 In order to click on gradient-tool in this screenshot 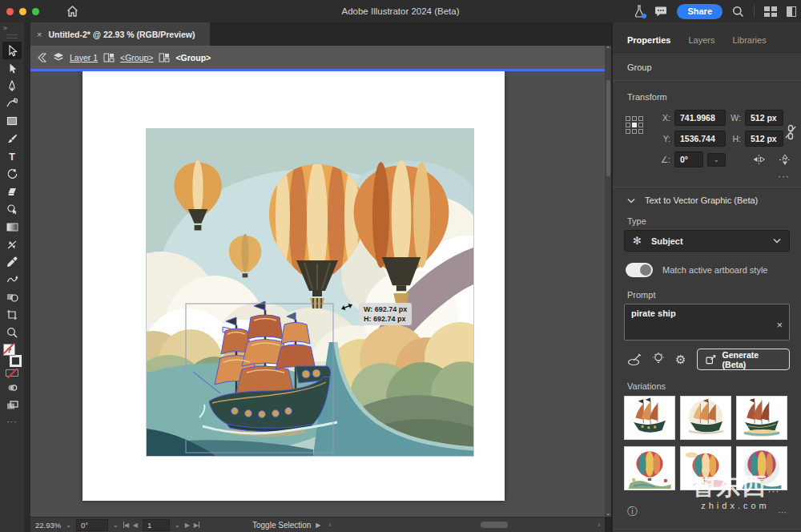, I will do `click(12, 227)`.